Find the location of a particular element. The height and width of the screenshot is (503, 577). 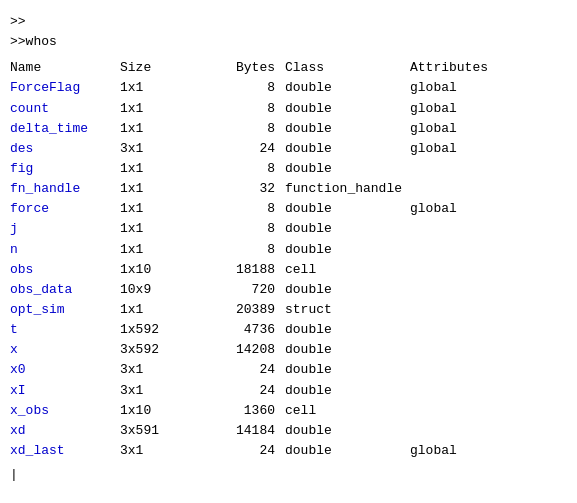

table-row: fig1x18double is located at coordinates (288, 169).